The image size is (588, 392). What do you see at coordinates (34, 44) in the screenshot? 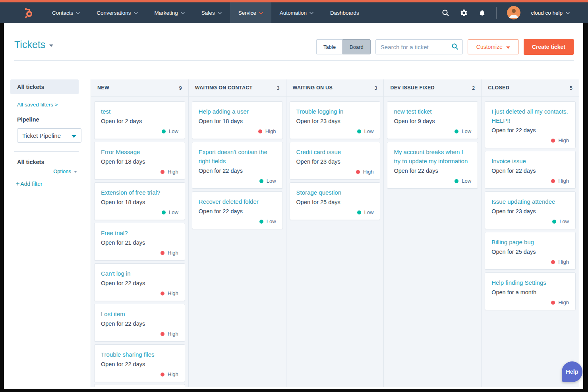
I see `page-title: Tickets` at bounding box center [34, 44].